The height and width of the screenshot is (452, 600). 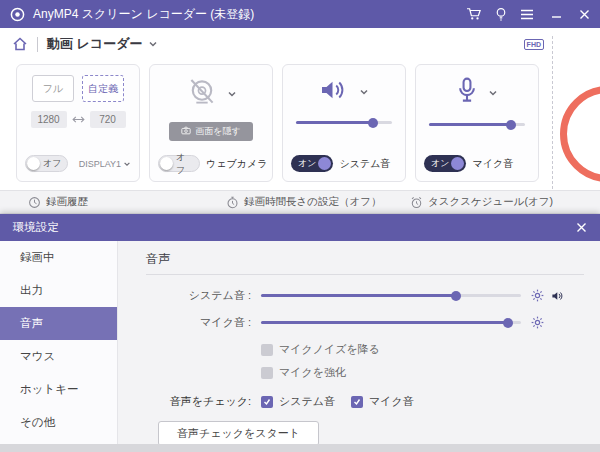 I want to click on shortcut-label: 録画時間長さの設定（オフ）, so click(x=312, y=202).